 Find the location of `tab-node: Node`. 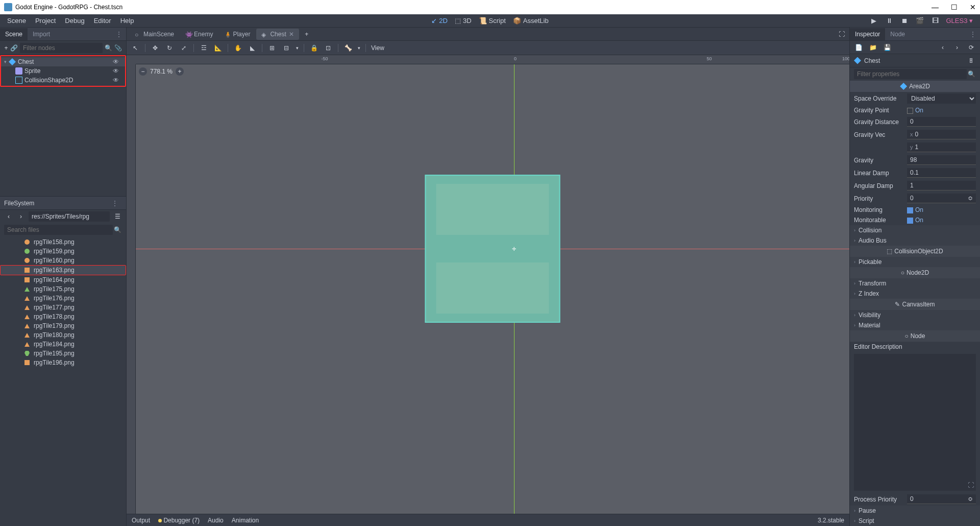

tab-node: Node is located at coordinates (897, 34).